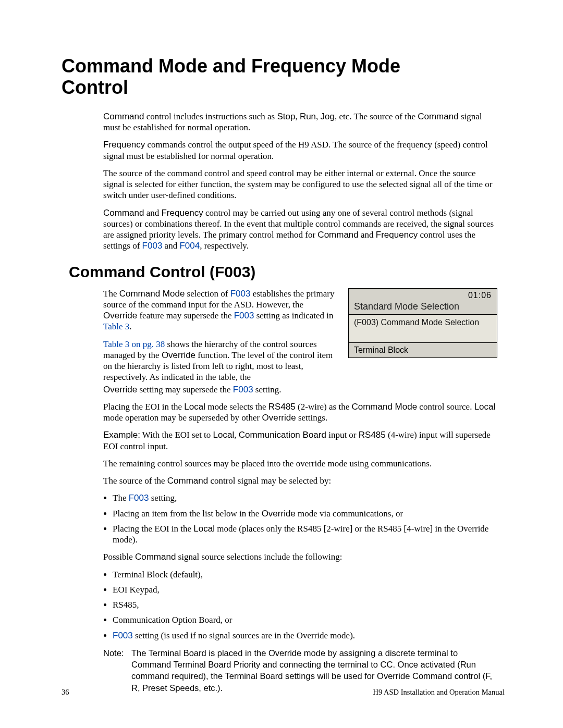 The image size is (563, 728). Describe the element at coordinates (305, 574) in the screenshot. I see `list-item: Terminal Block (default),` at that location.